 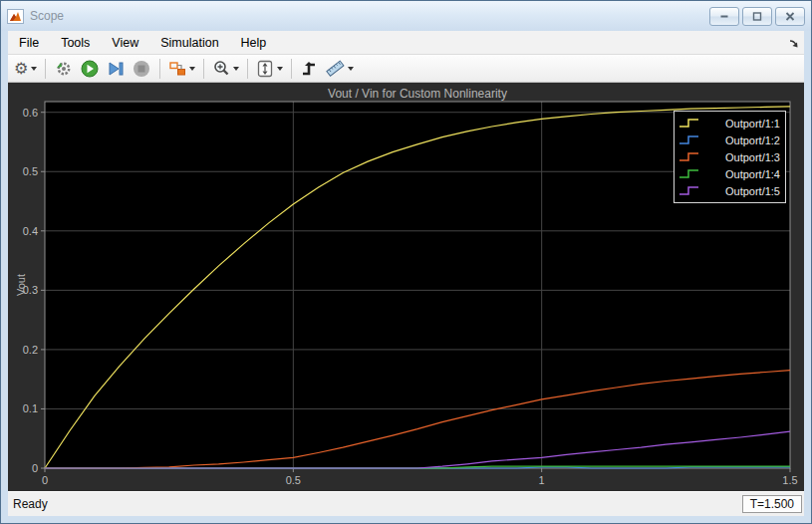 I want to click on plot-title: Vout / Vin for Custom Nonlinearity, so click(x=417, y=94).